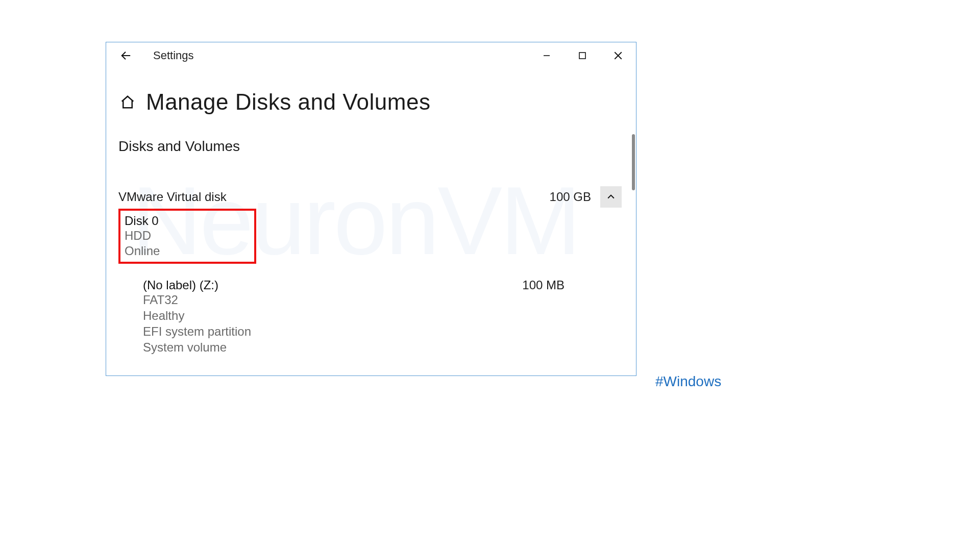 This screenshot has height=551, width=980. What do you see at coordinates (197, 316) in the screenshot?
I see `volume-info: (No label) (Z:) FAT32 Healthy EFI system…` at bounding box center [197, 316].